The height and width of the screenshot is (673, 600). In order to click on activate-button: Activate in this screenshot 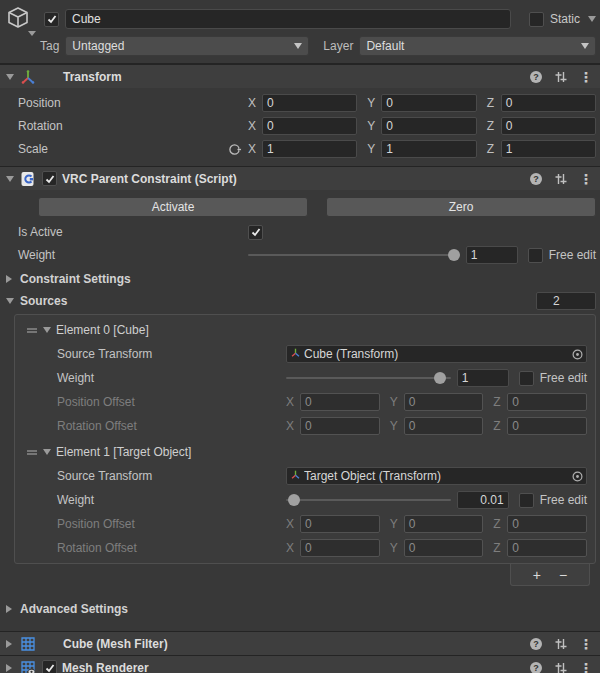, I will do `click(173, 207)`.